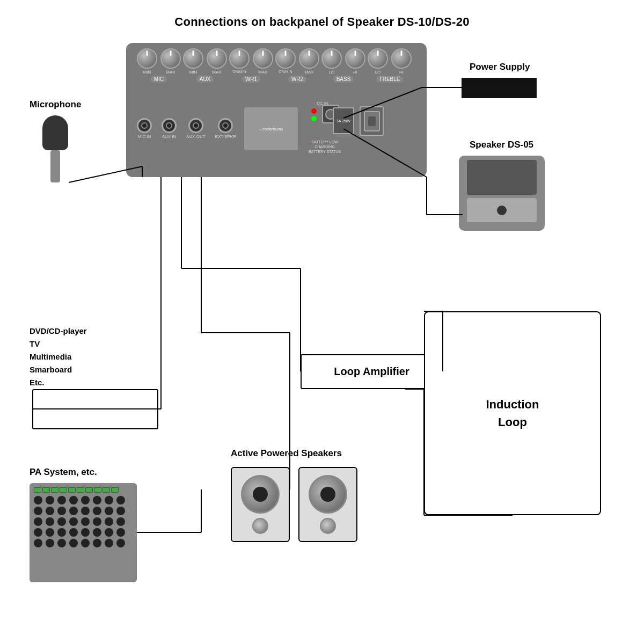 The image size is (644, 644). I want to click on loop-amplifier-box: Loop Amplifier, so click(371, 371).